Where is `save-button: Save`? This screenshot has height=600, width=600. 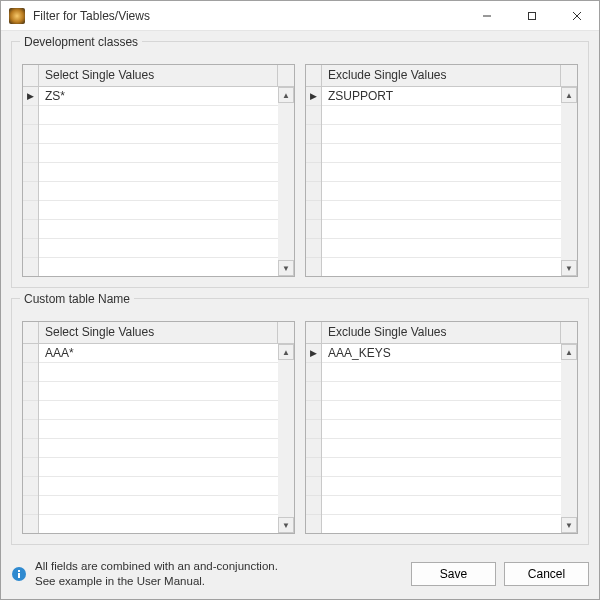
save-button: Save is located at coordinates (454, 574).